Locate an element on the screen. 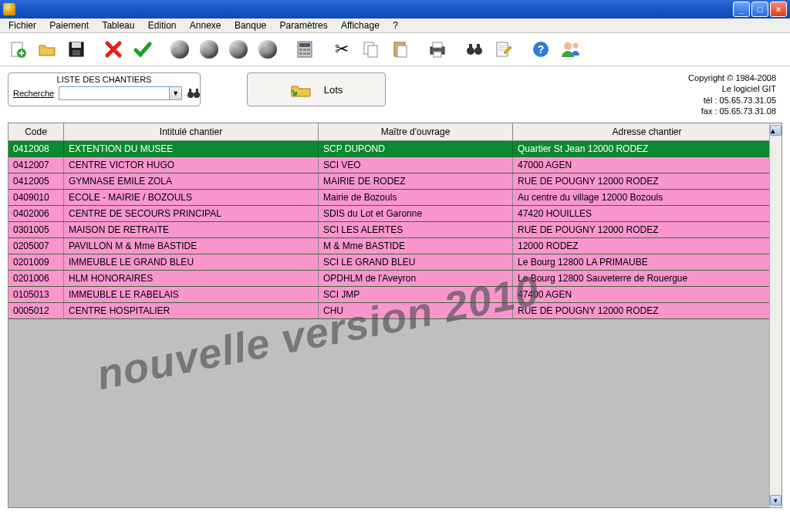  cell-intitule: MAISON DE RETRAITE is located at coordinates (191, 230).